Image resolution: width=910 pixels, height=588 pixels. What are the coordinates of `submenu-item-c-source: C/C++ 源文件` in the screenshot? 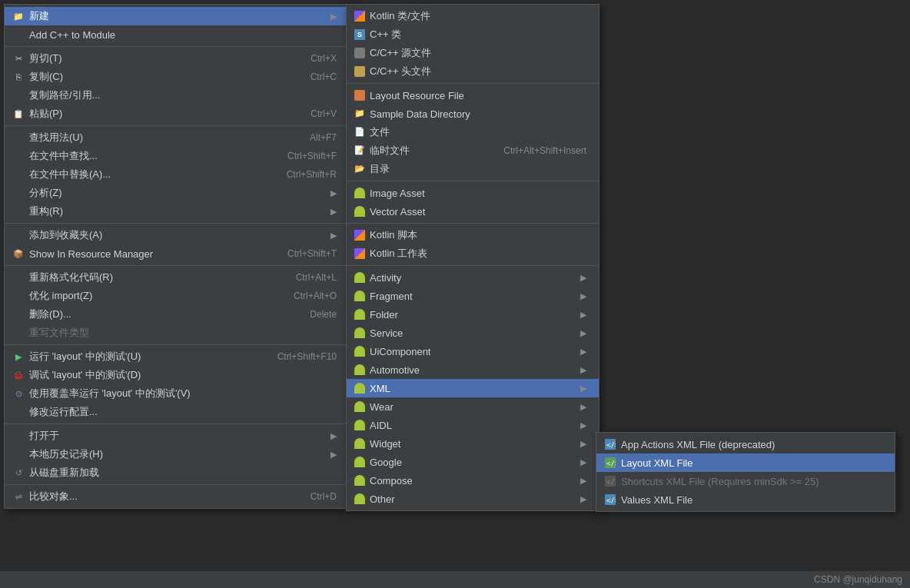 It's located at (473, 53).